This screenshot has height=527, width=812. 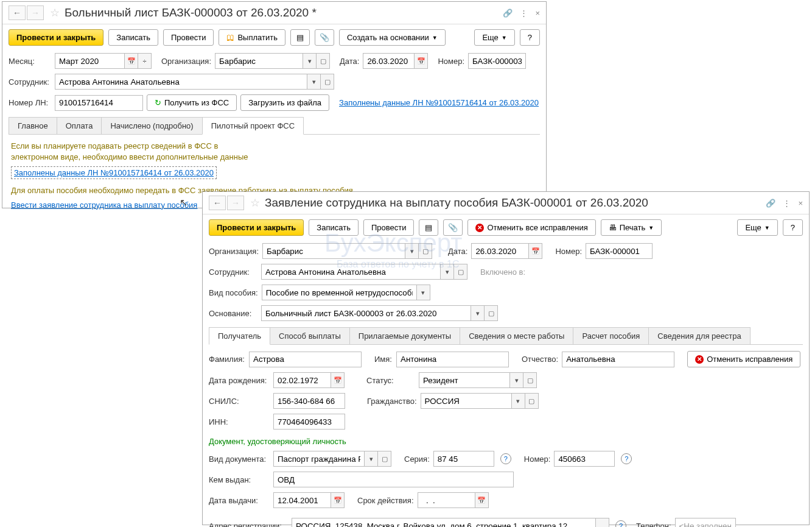 I want to click on load-file-button: Загрузить из файла, so click(x=285, y=102).